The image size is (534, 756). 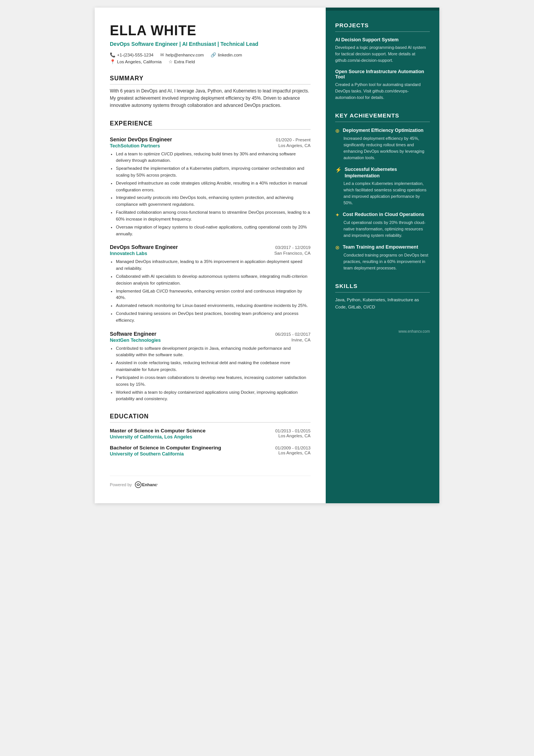 I want to click on achievement-header-4: ⊗ Team Training and Empowerment, so click(x=383, y=247).